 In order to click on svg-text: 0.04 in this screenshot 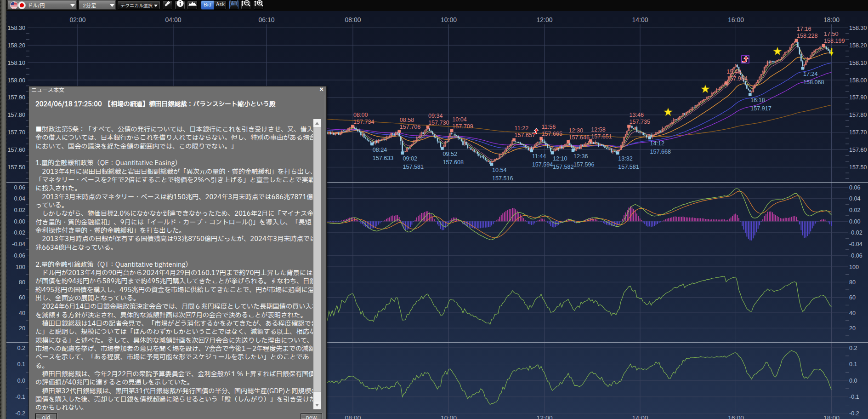, I will do `click(855, 199)`.